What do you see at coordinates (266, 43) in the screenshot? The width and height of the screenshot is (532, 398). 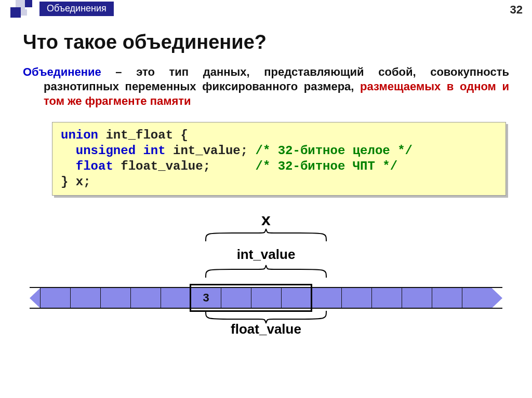 I see `slide-title: Что такое объединение?` at bounding box center [266, 43].